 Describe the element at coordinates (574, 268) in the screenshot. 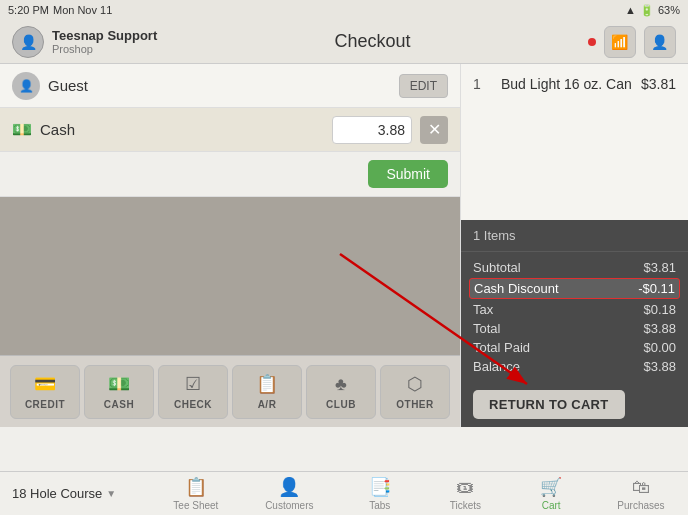

I see `subtotal-row: Subtotal $3.81` at that location.